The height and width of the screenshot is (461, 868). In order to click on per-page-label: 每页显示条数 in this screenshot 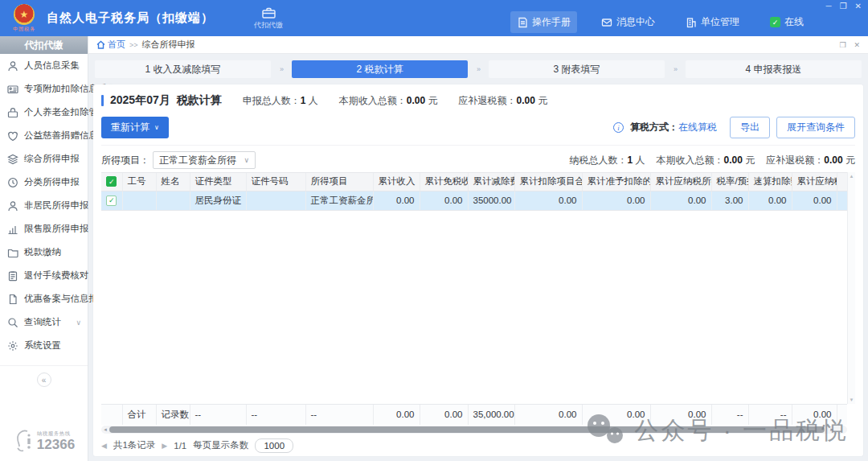, I will do `click(220, 446)`.